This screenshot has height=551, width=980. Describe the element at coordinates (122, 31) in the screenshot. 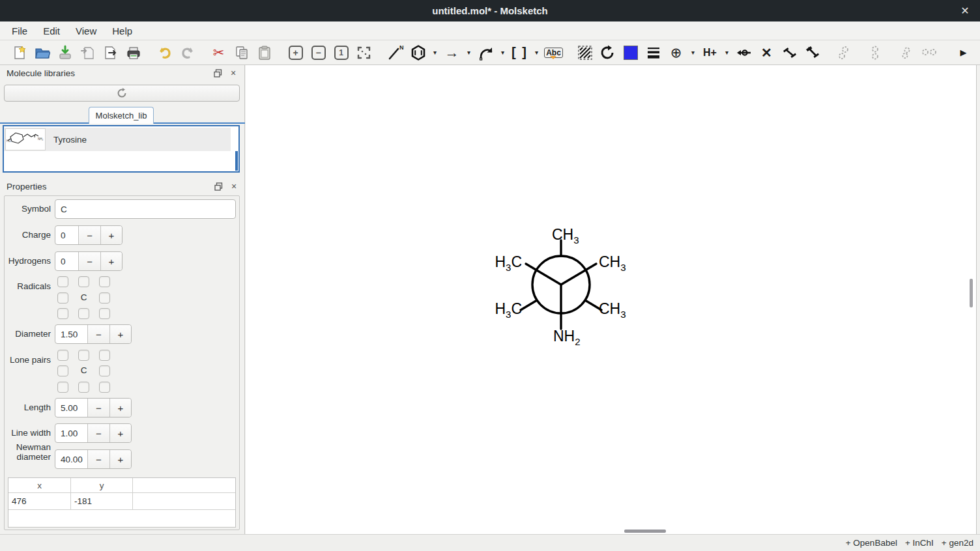

I see `menu-help: Help` at that location.